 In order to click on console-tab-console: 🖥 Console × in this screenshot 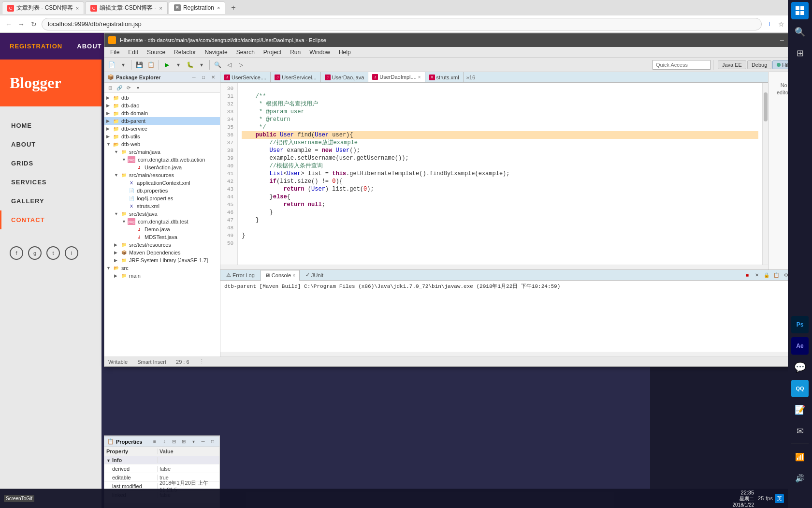, I will do `click(280, 275)`.